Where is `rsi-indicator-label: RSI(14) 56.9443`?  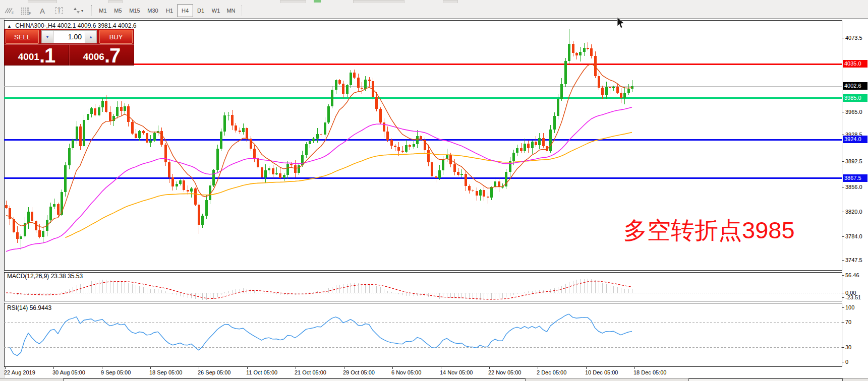
rsi-indicator-label: RSI(14) 56.9443 is located at coordinates (29, 308).